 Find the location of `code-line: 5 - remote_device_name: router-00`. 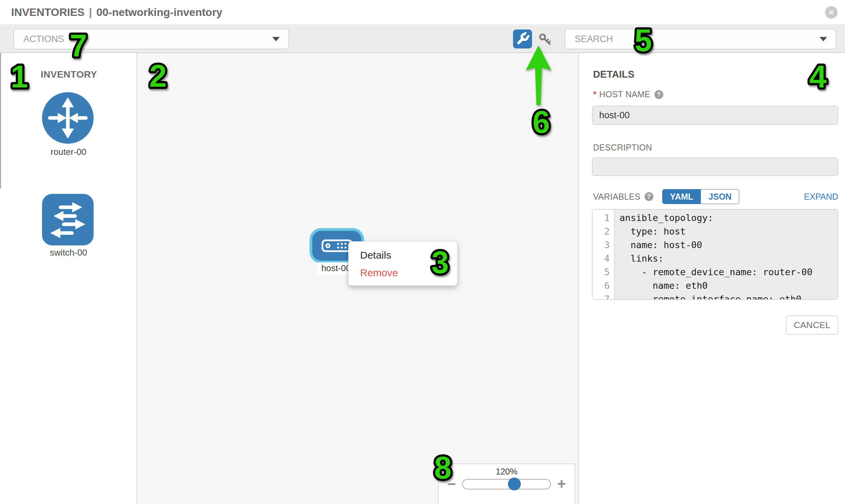

code-line: 5 - remote_device_name: router-00 is located at coordinates (715, 272).